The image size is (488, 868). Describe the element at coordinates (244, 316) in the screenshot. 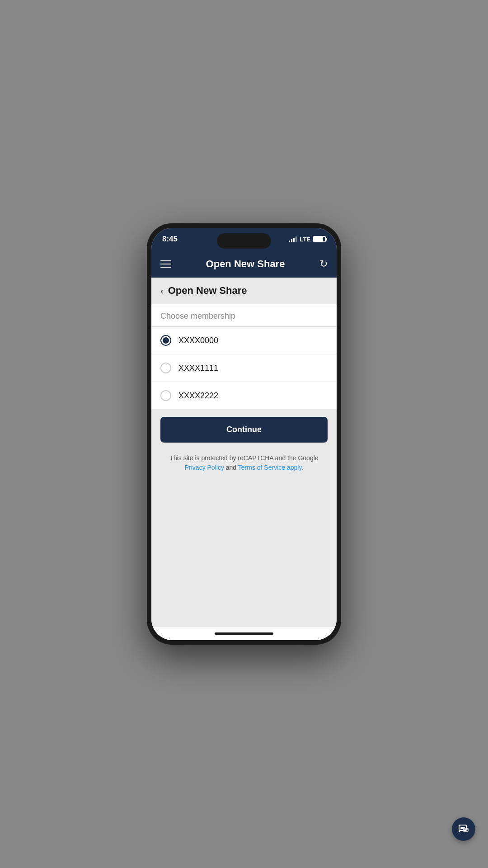

I see `choose-membership-label: Choose membership` at that location.